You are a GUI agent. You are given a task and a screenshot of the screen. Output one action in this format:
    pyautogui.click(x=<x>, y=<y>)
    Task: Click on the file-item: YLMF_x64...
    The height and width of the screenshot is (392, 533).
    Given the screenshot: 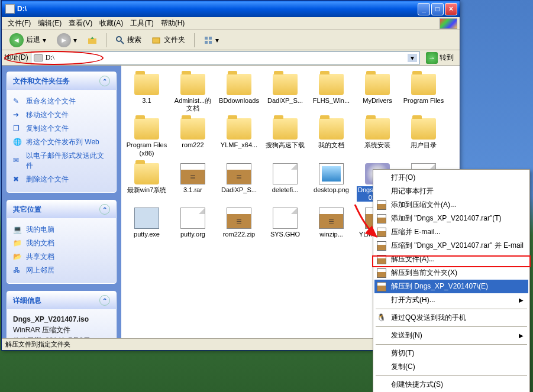 What is the action you would take?
    pyautogui.click(x=239, y=137)
    